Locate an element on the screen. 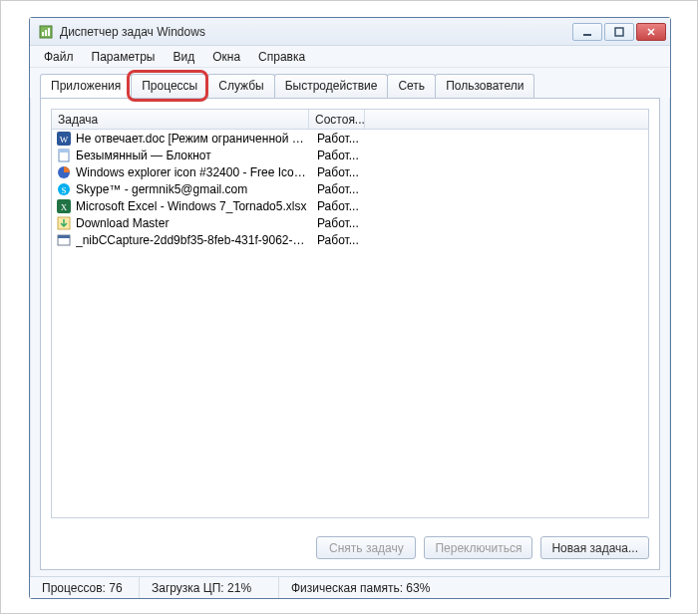 The width and height of the screenshot is (700, 616). menu-file: Файл is located at coordinates (59, 57).